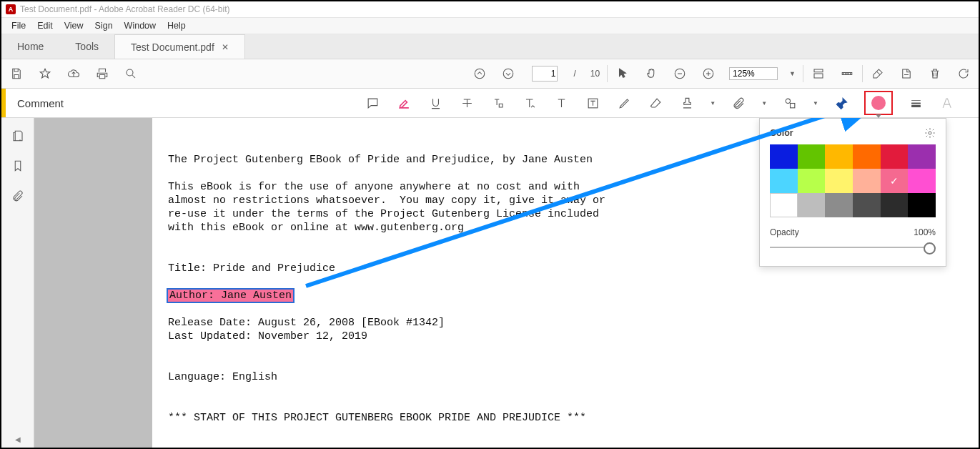  I want to click on print-icon, so click(102, 74).